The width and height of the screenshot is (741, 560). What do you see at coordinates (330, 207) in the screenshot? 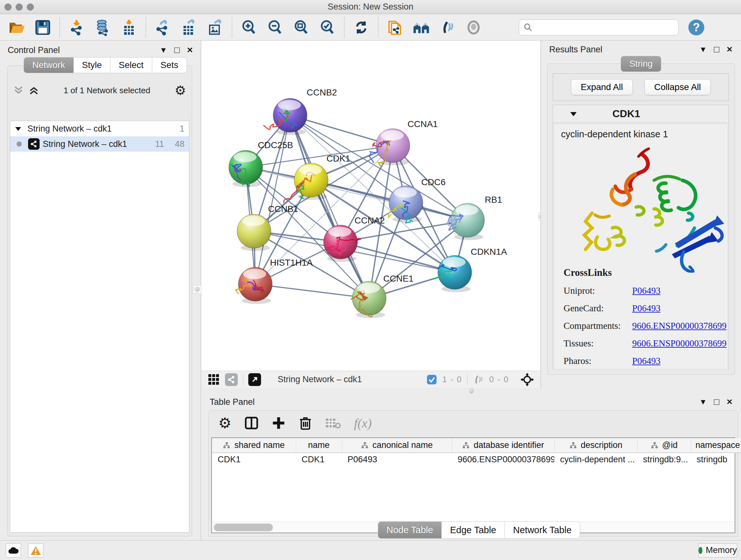
I see `network-edge-CCNB2-CCNE1` at bounding box center [330, 207].